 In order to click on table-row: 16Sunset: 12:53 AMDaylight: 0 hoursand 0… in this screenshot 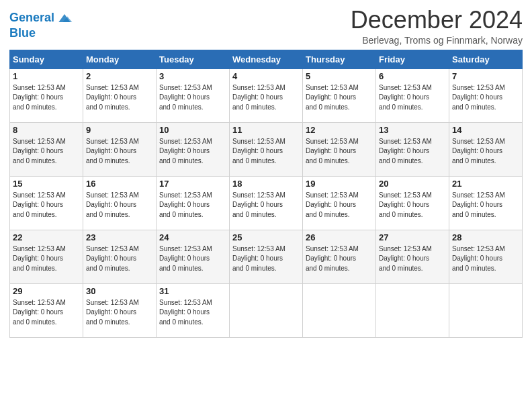, I will do `click(120, 203)`.